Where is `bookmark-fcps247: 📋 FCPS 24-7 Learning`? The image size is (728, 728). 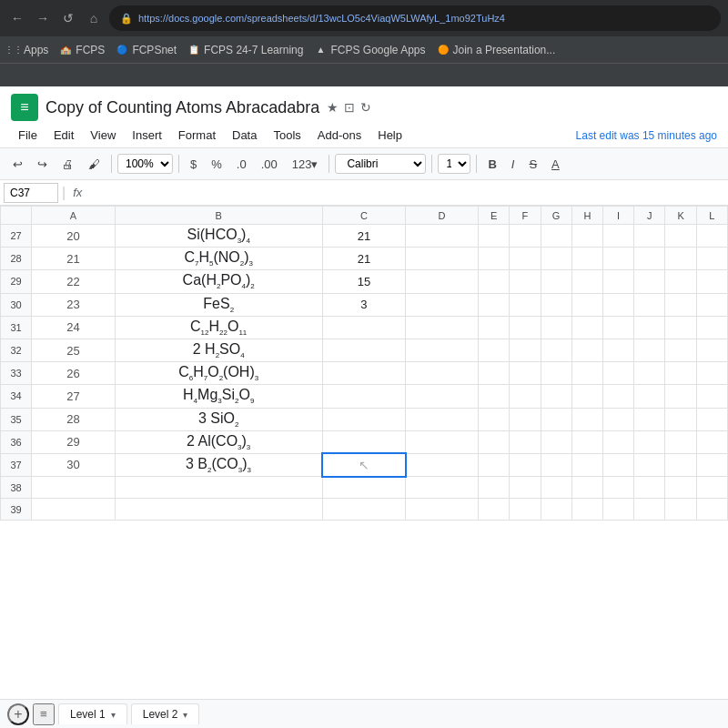 bookmark-fcps247: 📋 FCPS 24-7 Learning is located at coordinates (246, 50).